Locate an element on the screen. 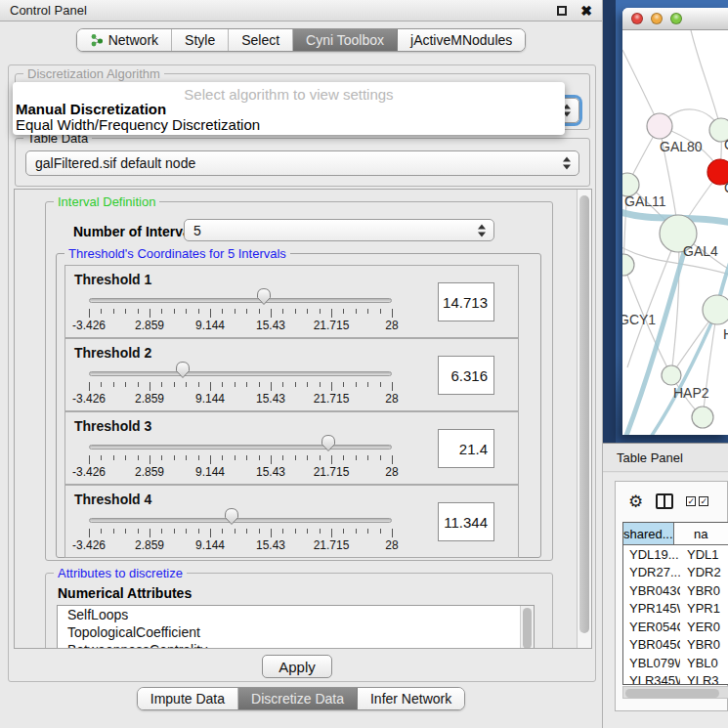  list-scrollbar is located at coordinates (527, 627).